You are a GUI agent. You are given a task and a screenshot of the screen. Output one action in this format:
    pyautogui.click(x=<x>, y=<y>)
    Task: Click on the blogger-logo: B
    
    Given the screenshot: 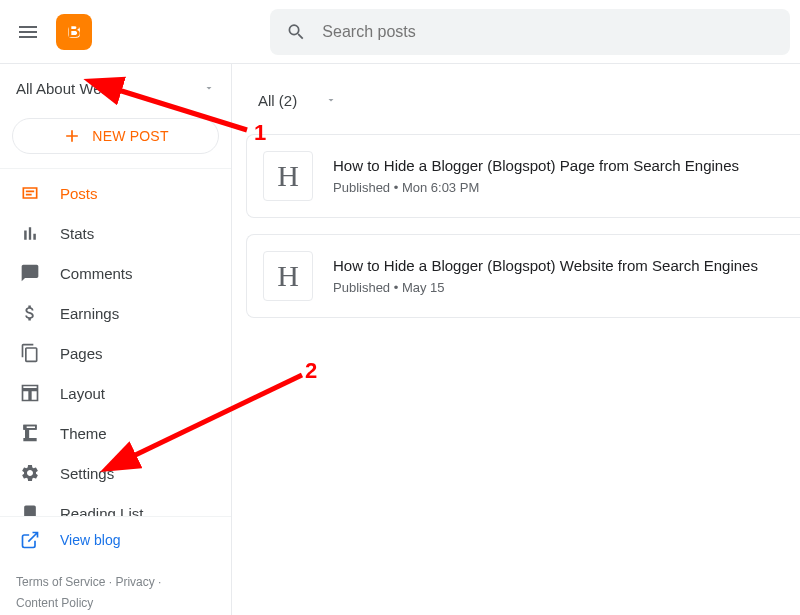 What is the action you would take?
    pyautogui.click(x=74, y=32)
    